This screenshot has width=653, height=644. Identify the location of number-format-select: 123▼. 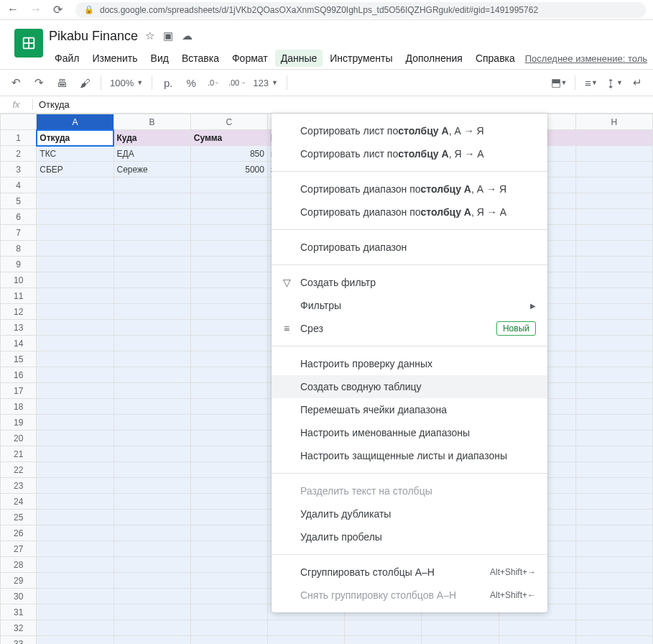
(266, 83).